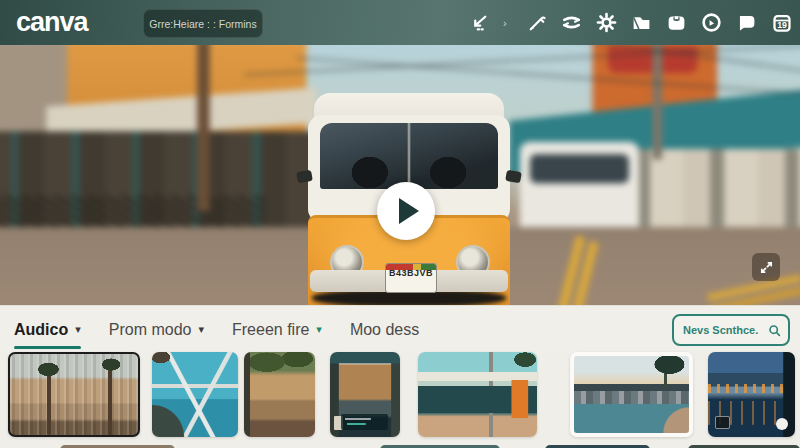 The image size is (800, 448). What do you see at coordinates (411, 278) in the screenshot?
I see `license-plate: B43BJVB` at bounding box center [411, 278].